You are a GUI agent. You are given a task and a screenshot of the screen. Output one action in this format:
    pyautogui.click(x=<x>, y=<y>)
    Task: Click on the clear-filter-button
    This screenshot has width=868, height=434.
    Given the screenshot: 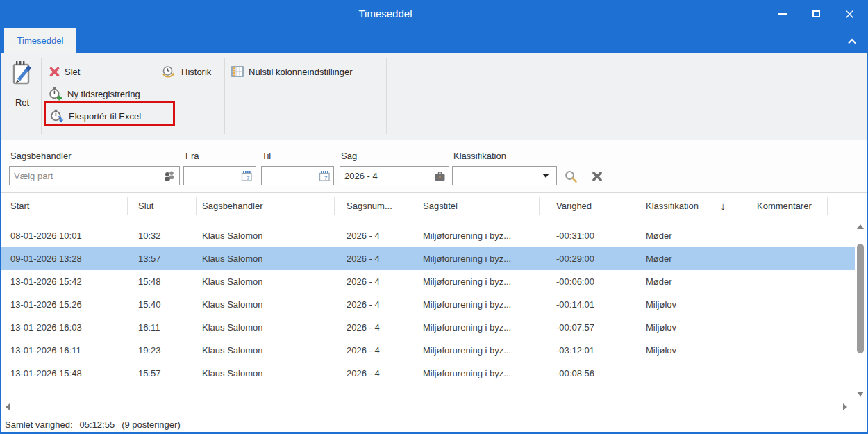 What is the action you would take?
    pyautogui.click(x=597, y=176)
    